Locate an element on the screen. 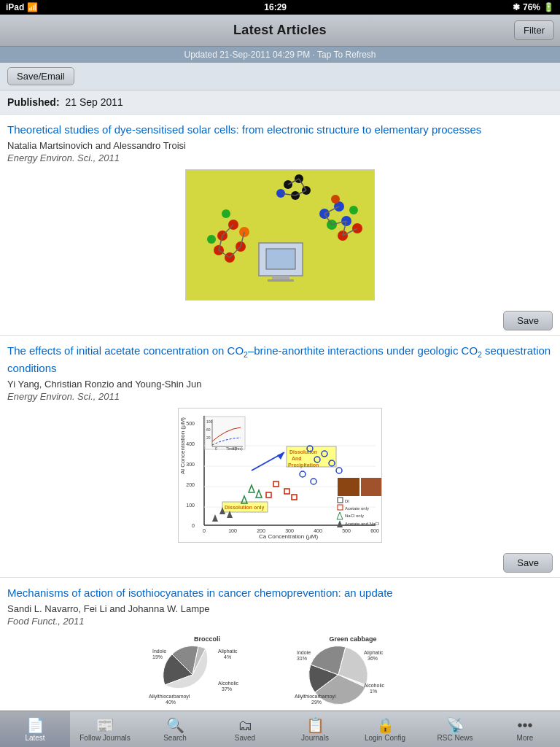 Image resolution: width=560 pixels, height=747 pixels. svg-text: Alcoholic is located at coordinates (375, 686).